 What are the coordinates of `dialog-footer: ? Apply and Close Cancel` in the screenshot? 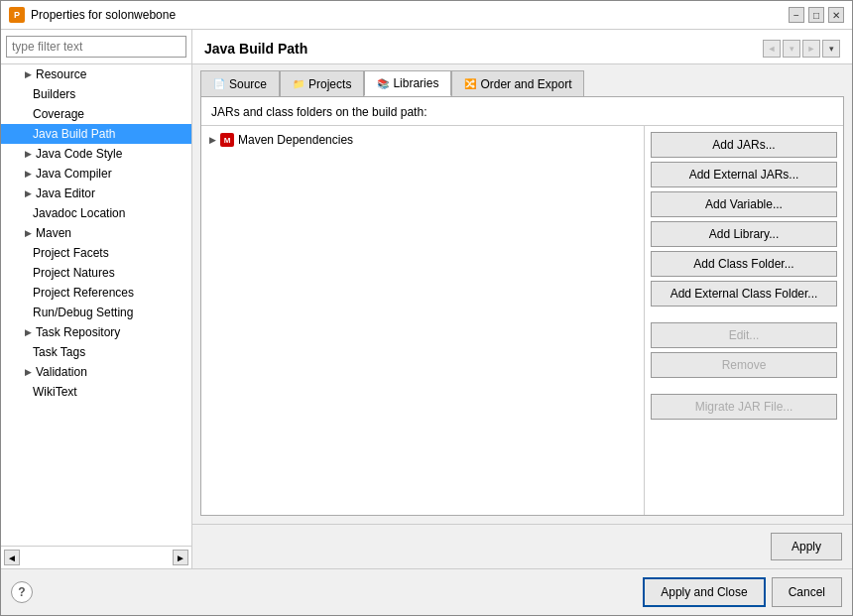 It's located at (426, 591).